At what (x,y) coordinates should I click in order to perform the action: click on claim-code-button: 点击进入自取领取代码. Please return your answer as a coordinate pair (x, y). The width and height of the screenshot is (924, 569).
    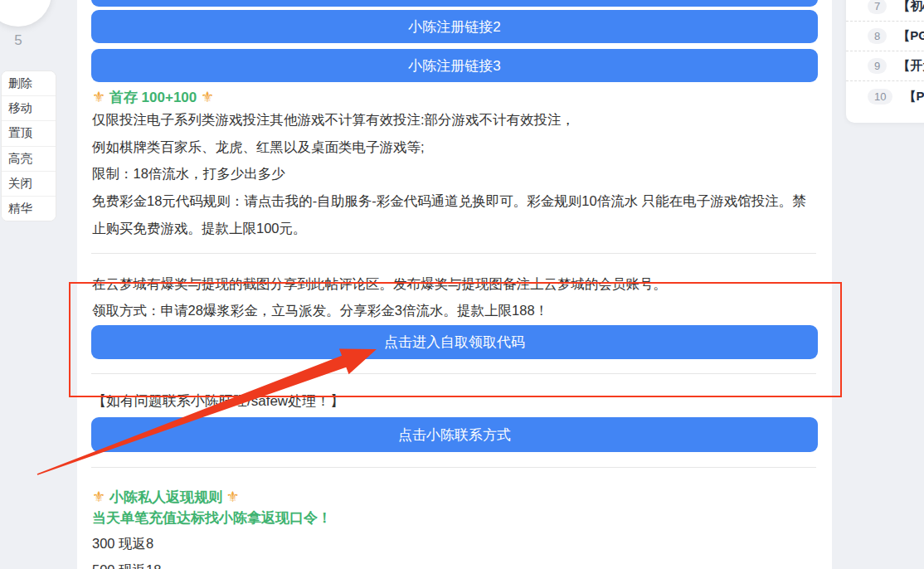
    Looking at the image, I should click on (455, 342).